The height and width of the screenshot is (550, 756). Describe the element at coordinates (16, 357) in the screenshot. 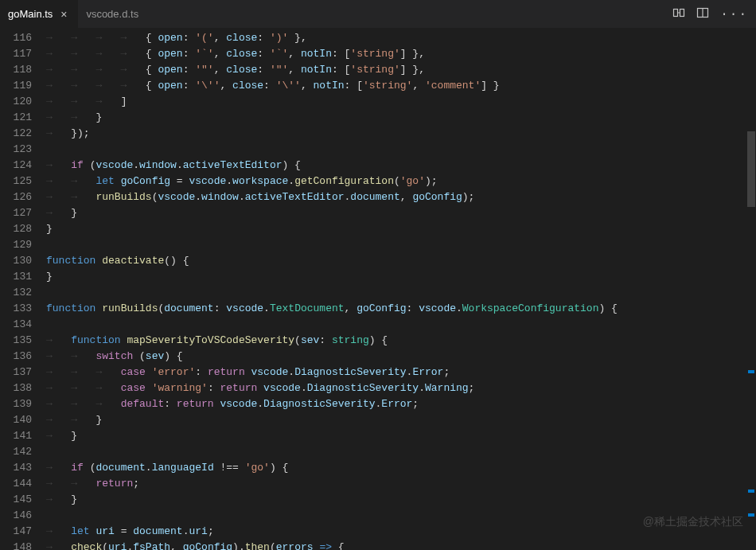

I see `line-number: 136` at that location.